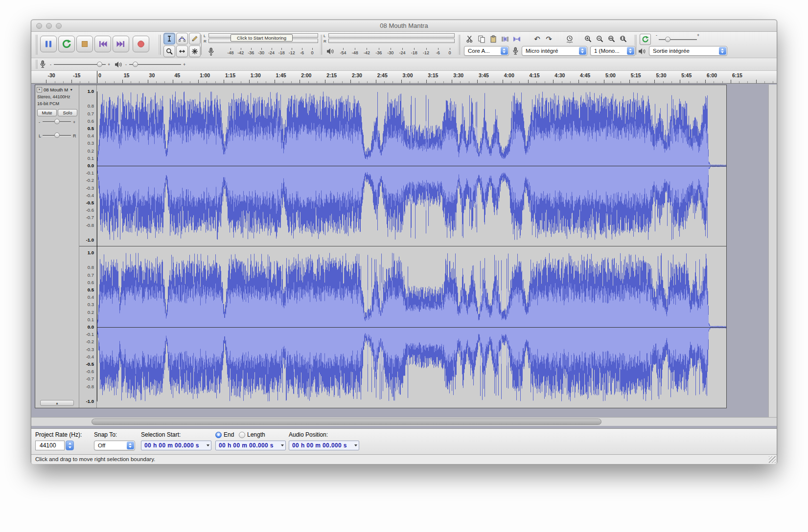 This screenshot has height=532, width=808. What do you see at coordinates (85, 44) in the screenshot?
I see `stop-button` at bounding box center [85, 44].